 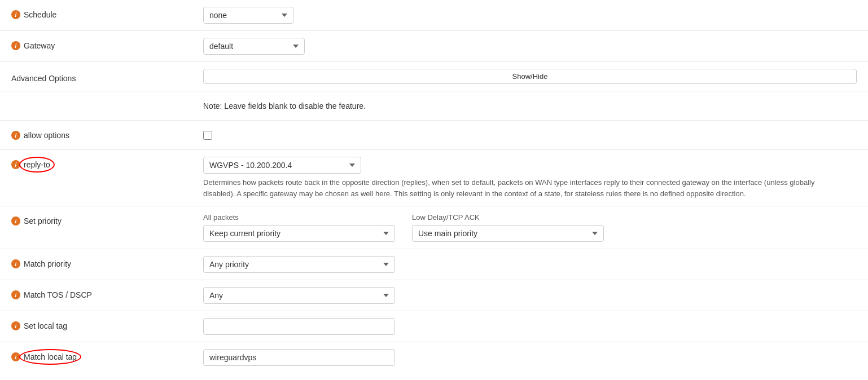 What do you see at coordinates (45, 326) in the screenshot?
I see `set-local-tag-label-text: Set local tag` at bounding box center [45, 326].